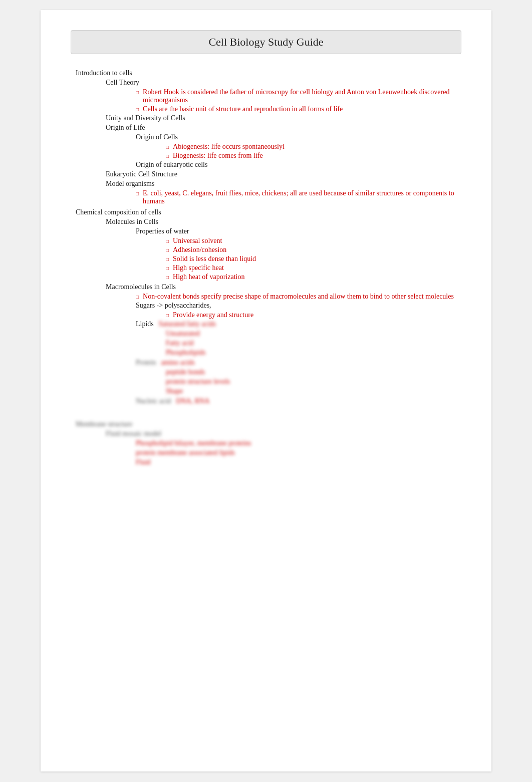 The image size is (532, 782). What do you see at coordinates (314, 156) in the screenshot?
I see `list-item: □ Biogenesis: life comes from life` at bounding box center [314, 156].